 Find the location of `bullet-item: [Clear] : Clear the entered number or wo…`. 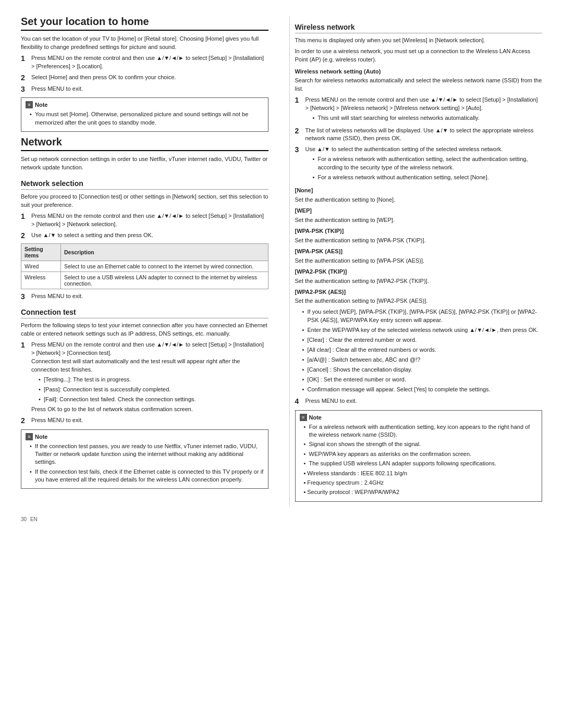

bullet-item: [Clear] : Clear the entered number or wo… is located at coordinates (422, 340).